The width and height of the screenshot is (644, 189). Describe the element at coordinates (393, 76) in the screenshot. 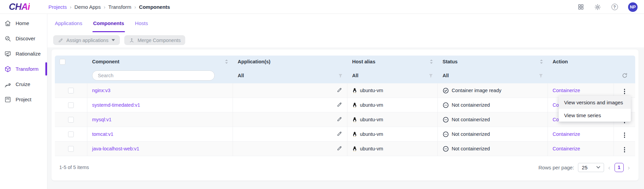

I see `host-alias-filter: All` at that location.